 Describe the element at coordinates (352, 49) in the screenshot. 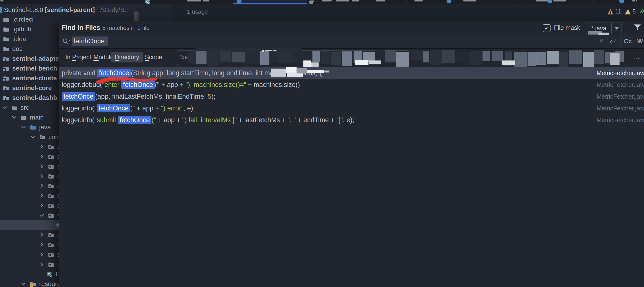

I see `divider` at that location.